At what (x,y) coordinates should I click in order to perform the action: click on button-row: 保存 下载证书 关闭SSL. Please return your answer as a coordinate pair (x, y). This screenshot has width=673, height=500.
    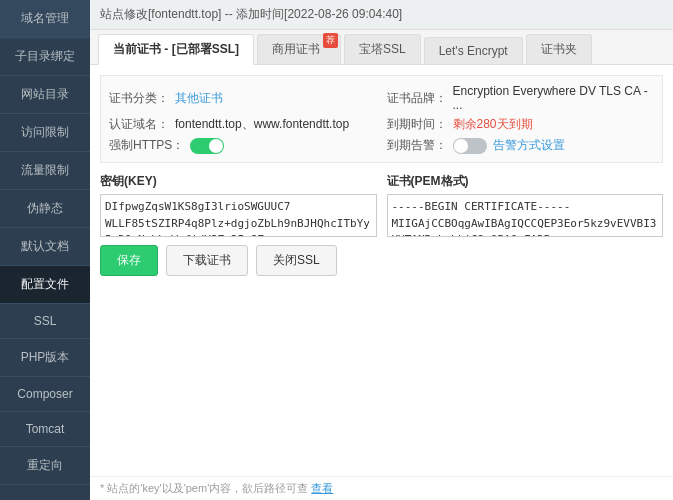
    Looking at the image, I should click on (382, 260).